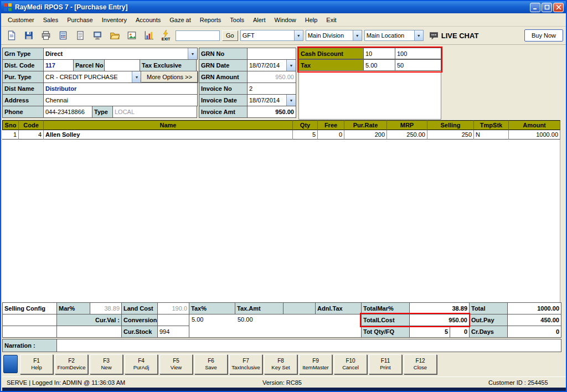 This screenshot has width=567, height=392. I want to click on land-cost-value: 190.0, so click(173, 308).